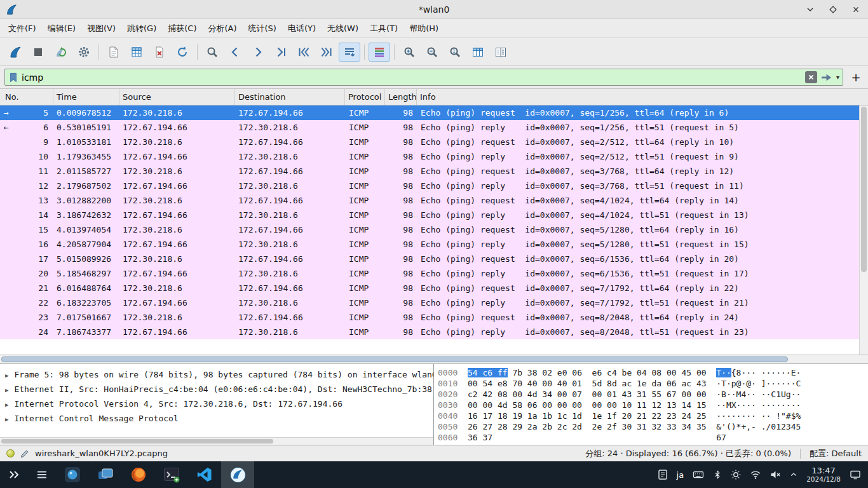  What do you see at coordinates (653, 437) in the screenshot?
I see `hex-line: 006036 3767` at bounding box center [653, 437].